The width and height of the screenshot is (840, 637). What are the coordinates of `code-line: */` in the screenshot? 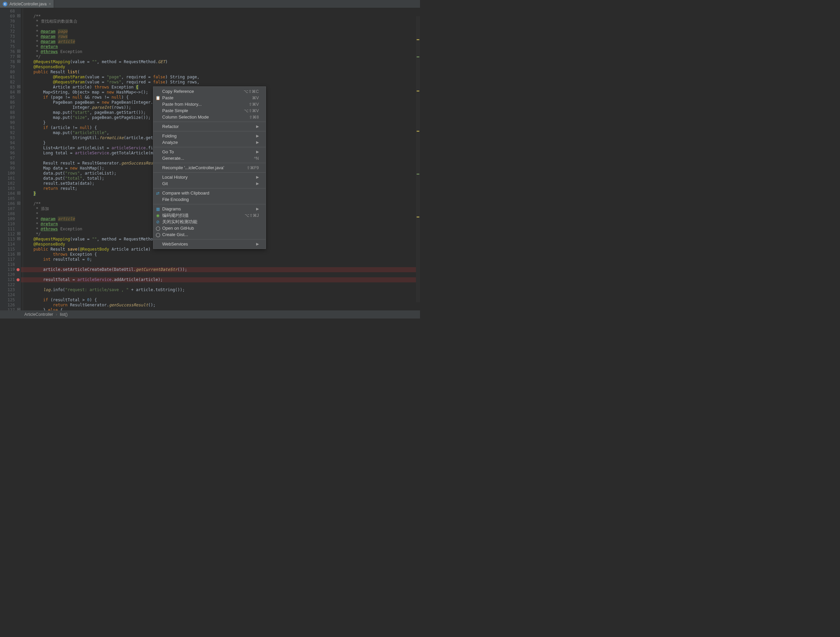 It's located at (222, 57).